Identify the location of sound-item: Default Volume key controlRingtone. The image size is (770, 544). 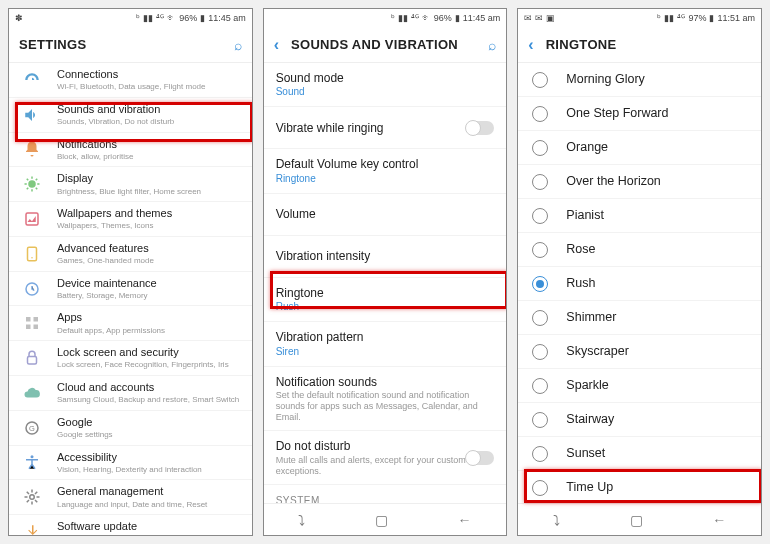
(386, 171).